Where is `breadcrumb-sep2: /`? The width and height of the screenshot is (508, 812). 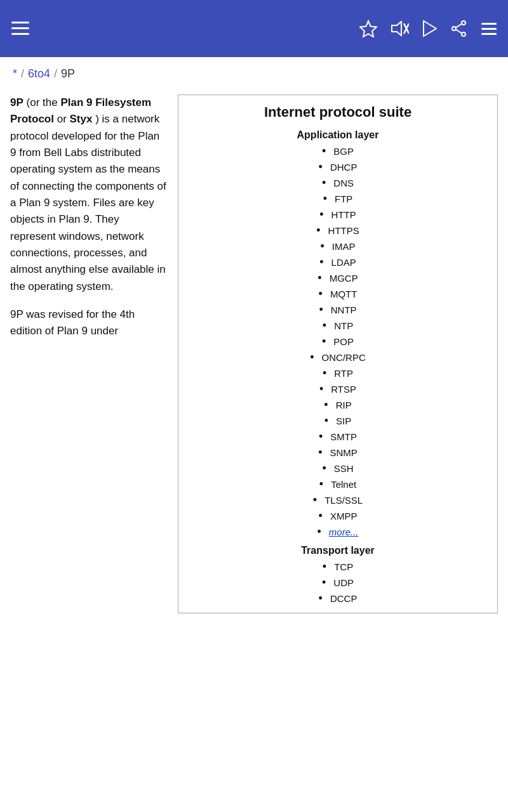 breadcrumb-sep2: / is located at coordinates (56, 74).